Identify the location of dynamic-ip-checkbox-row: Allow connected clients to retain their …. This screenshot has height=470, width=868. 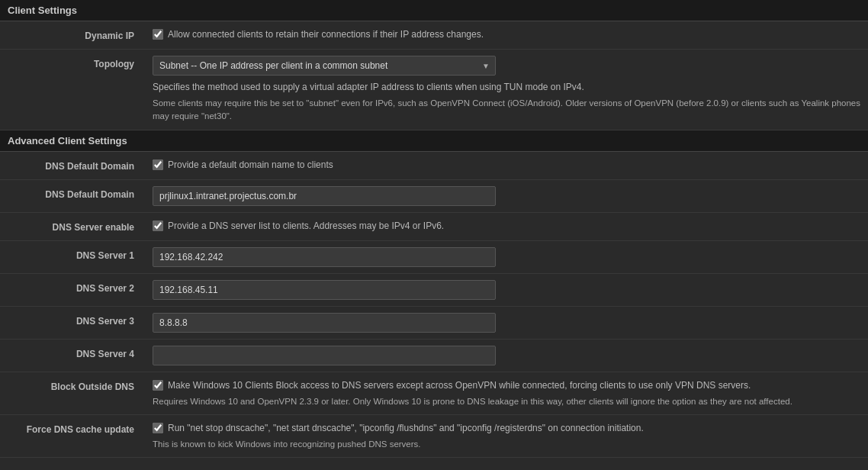
(506, 34).